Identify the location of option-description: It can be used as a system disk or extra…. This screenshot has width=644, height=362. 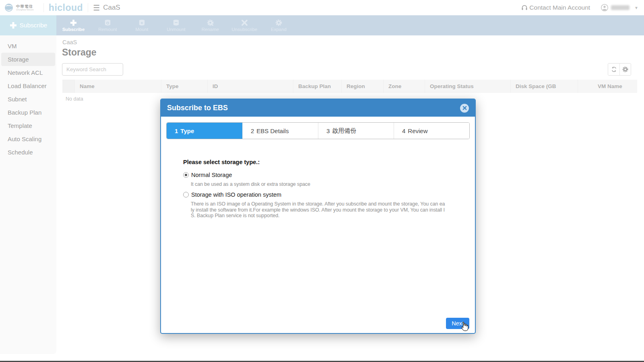
(327, 184).